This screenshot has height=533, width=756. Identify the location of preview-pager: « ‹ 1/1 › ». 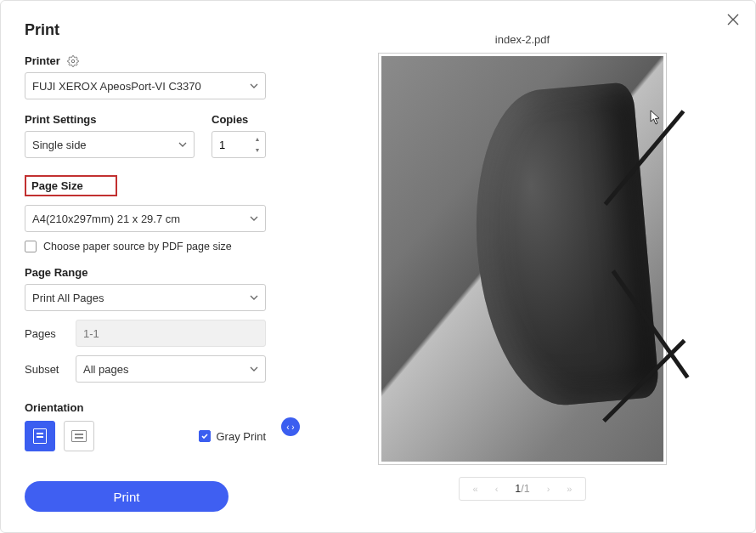
(523, 489).